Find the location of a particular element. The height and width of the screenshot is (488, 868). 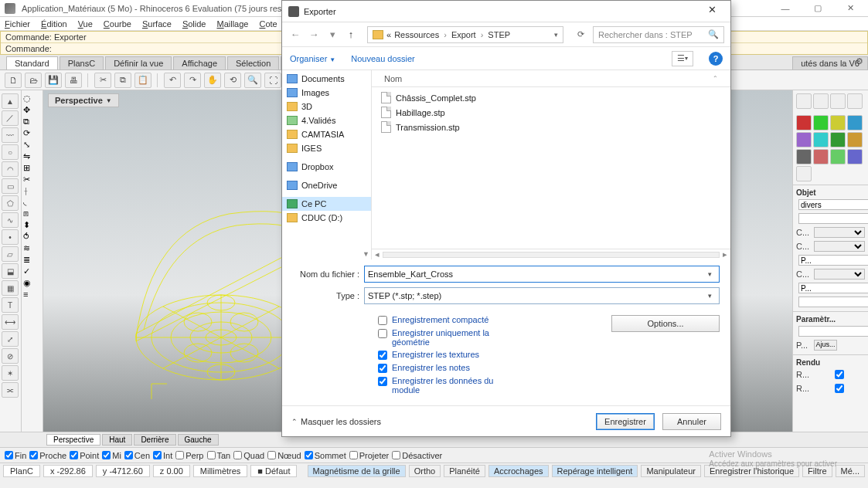

breadcrumb-seg: Export is located at coordinates (464, 35).